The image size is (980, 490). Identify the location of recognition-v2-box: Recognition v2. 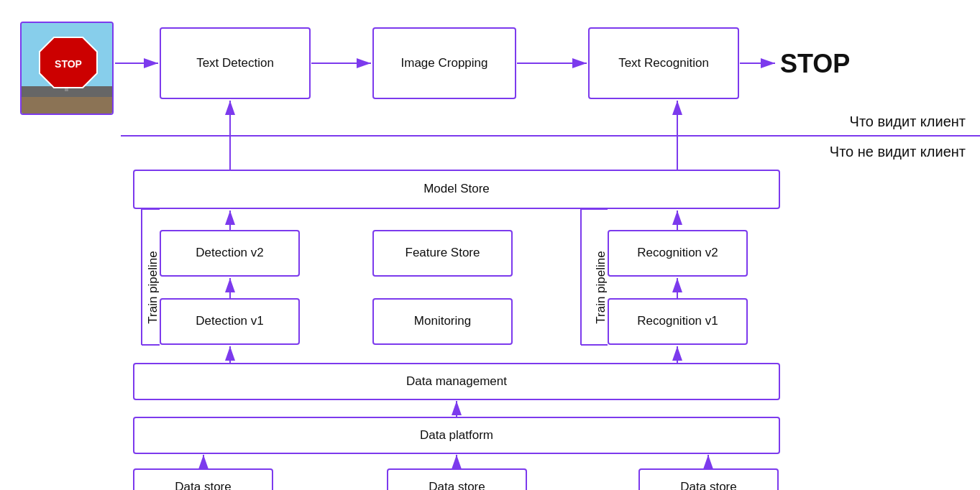
(677, 253).